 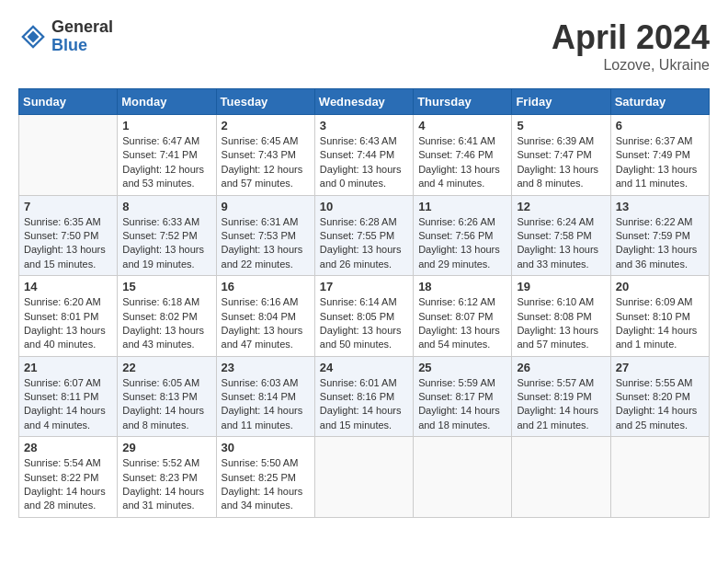 What do you see at coordinates (462, 405) in the screenshot?
I see `day-info: Sunrise: 5:59 AMSunset: 8:17 PMDaylight:…` at bounding box center [462, 405].